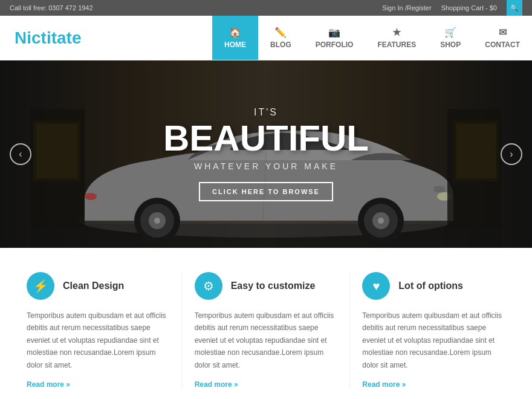 This screenshot has height=399, width=532. What do you see at coordinates (41, 286) in the screenshot?
I see `lightning-icon: ⚡` at bounding box center [41, 286].